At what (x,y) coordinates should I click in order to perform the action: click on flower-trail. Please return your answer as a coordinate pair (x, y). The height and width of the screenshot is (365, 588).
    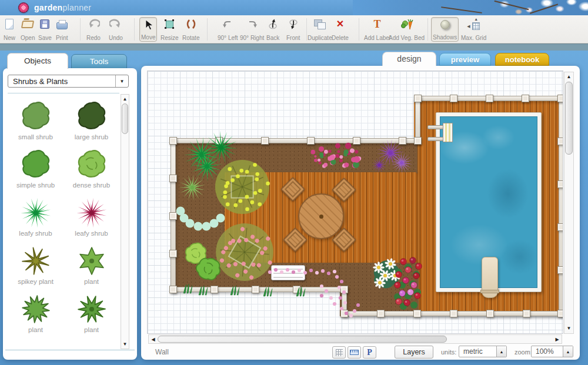
    Looking at the image, I should click on (315, 291).